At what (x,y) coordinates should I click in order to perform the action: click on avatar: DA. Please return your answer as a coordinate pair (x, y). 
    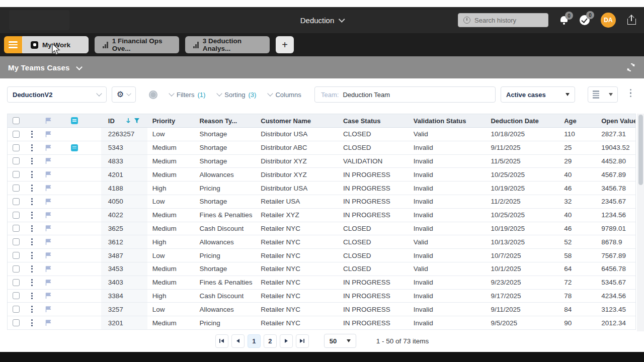
    Looking at the image, I should click on (608, 20).